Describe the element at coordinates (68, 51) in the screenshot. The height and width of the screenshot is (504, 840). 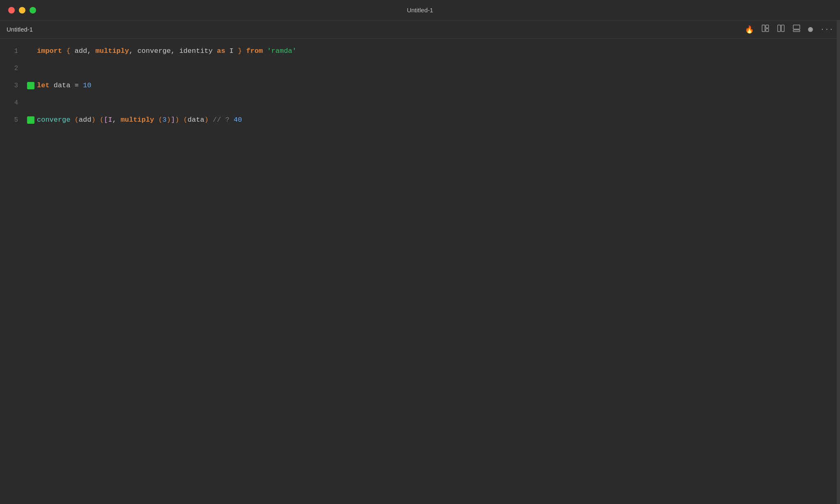
I see `brace-open: {` at that location.